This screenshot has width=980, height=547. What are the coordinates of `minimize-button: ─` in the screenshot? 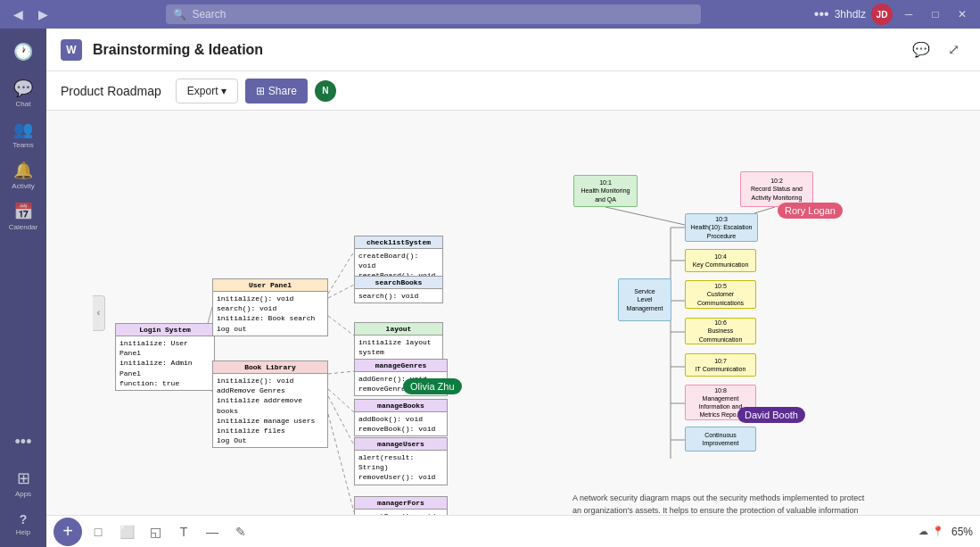 It's located at (909, 14).